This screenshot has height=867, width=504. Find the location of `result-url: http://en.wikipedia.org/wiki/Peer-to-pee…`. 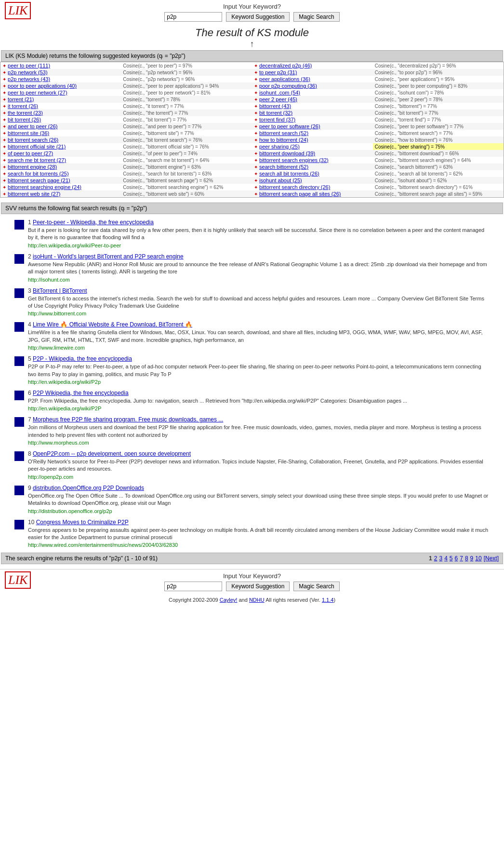

result-url: http://en.wikipedia.org/wiki/Peer-to-pee… is located at coordinates (259, 245).